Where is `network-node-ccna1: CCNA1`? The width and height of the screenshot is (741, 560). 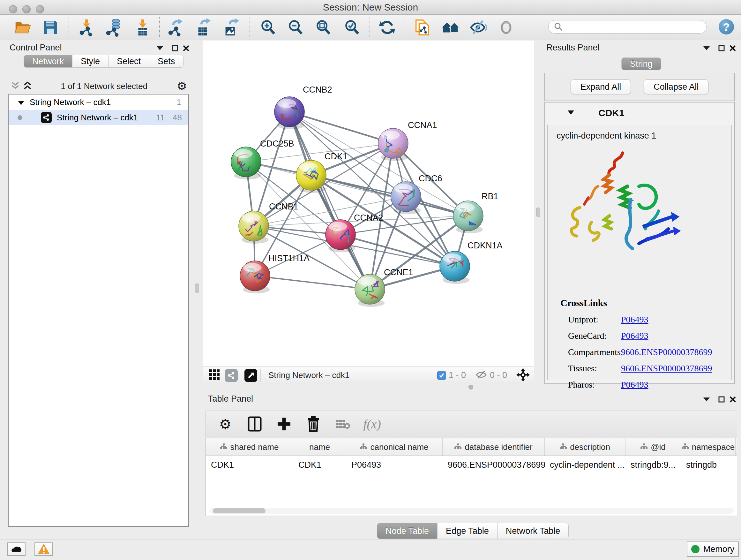
network-node-ccna1: CCNA1 is located at coordinates (408, 141).